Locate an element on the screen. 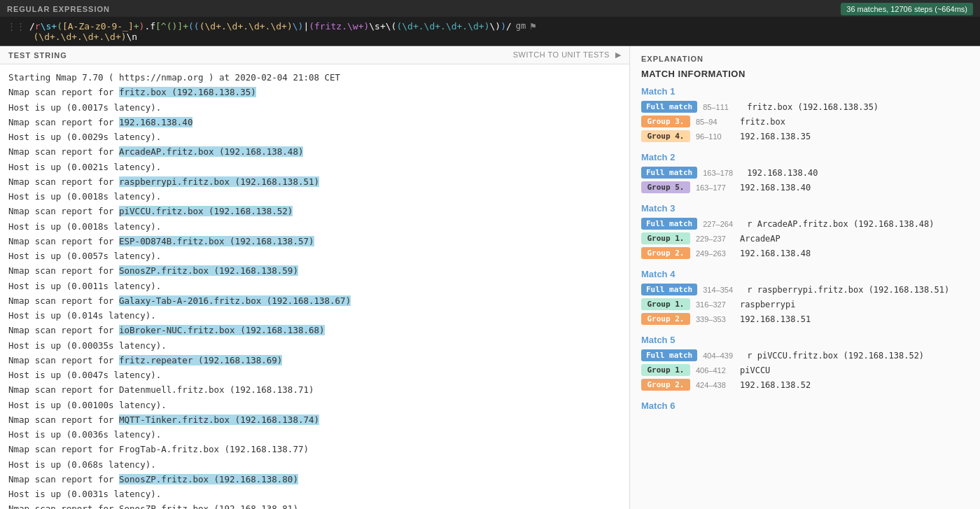 Image resolution: width=980 pixels, height=509 pixels. regex-token-paren1: (( is located at coordinates (194, 27).